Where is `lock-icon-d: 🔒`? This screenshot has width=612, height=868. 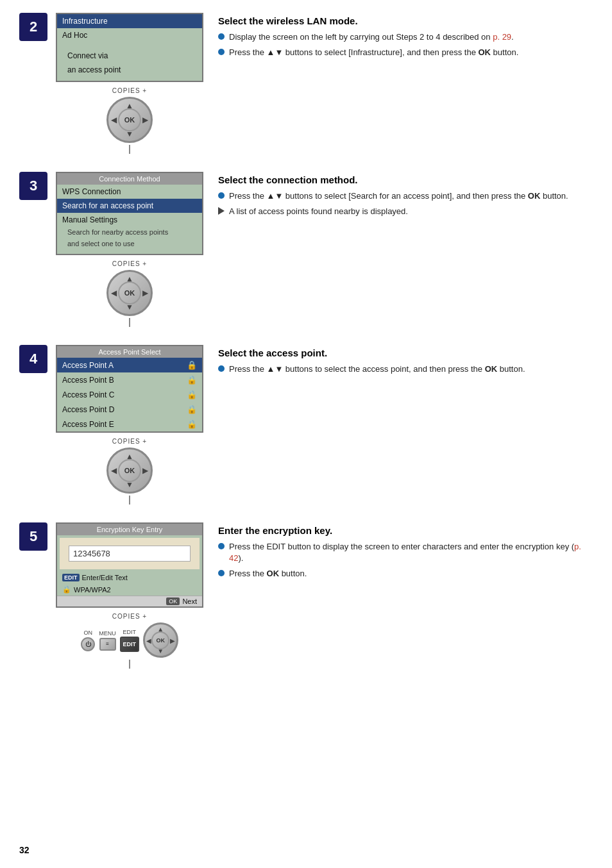 lock-icon-d: 🔒 is located at coordinates (192, 409).